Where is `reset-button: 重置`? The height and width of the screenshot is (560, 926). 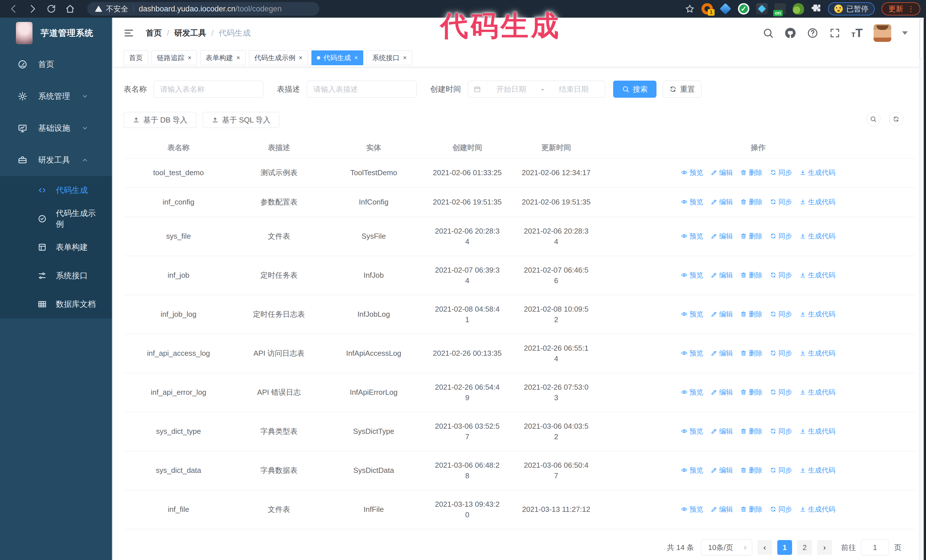
reset-button: 重置 is located at coordinates (682, 89).